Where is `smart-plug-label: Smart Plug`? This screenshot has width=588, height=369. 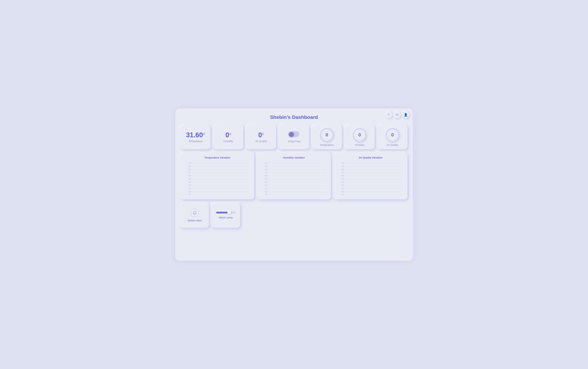 smart-plug-label: Smart Plug is located at coordinates (294, 141).